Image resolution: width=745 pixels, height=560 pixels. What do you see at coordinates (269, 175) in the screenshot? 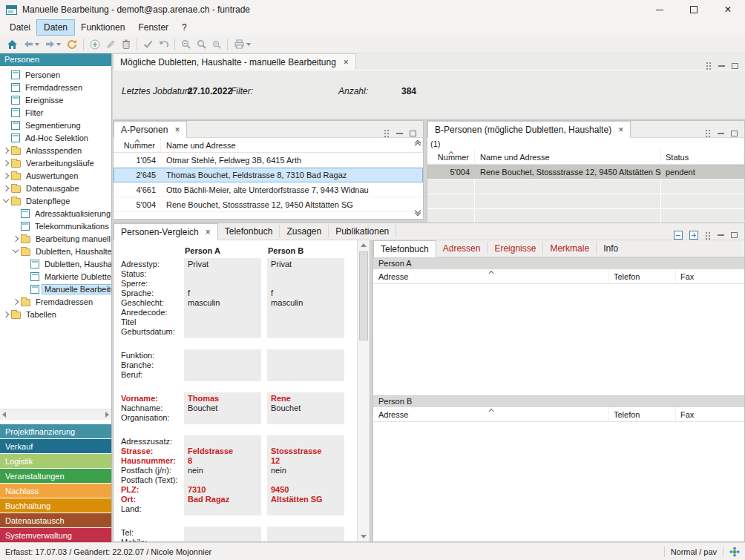
I see `table-row-selected: 2'645 Thomas Bouchet, Feldstrasse 8, 731…` at bounding box center [269, 175].